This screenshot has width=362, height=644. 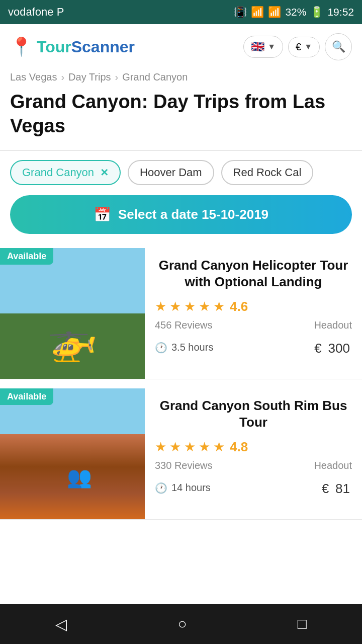 I want to click on available-badge-2: Available, so click(x=27, y=396).